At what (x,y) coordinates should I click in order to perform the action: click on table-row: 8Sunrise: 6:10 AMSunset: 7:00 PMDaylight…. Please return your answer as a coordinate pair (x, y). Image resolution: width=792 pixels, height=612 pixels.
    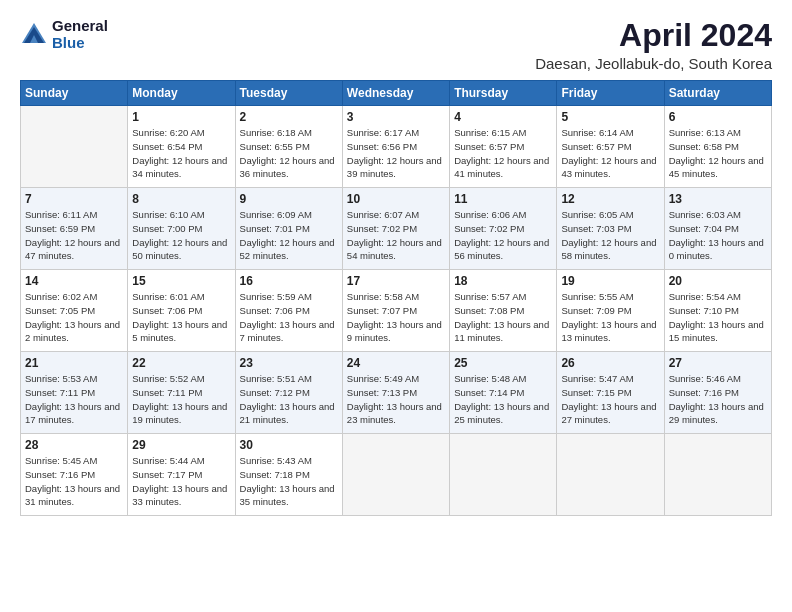
    Looking at the image, I should click on (182, 229).